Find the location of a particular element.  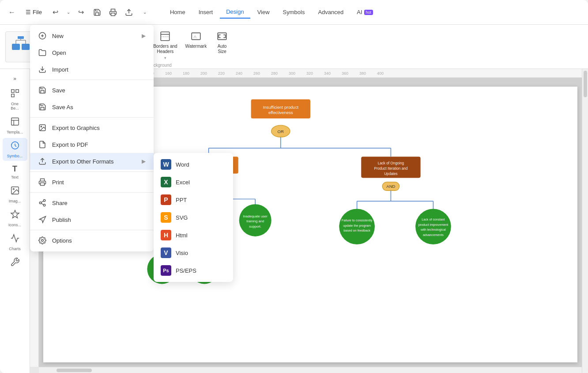

tab-ai: AI hot is located at coordinates (365, 12).